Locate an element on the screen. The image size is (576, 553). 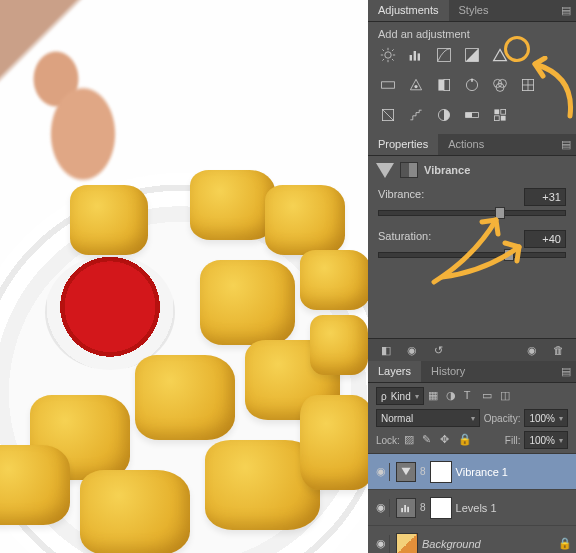
layer-row-vibrance: ◉ 8 Vibrance 1 is located at coordinates (472, 472).